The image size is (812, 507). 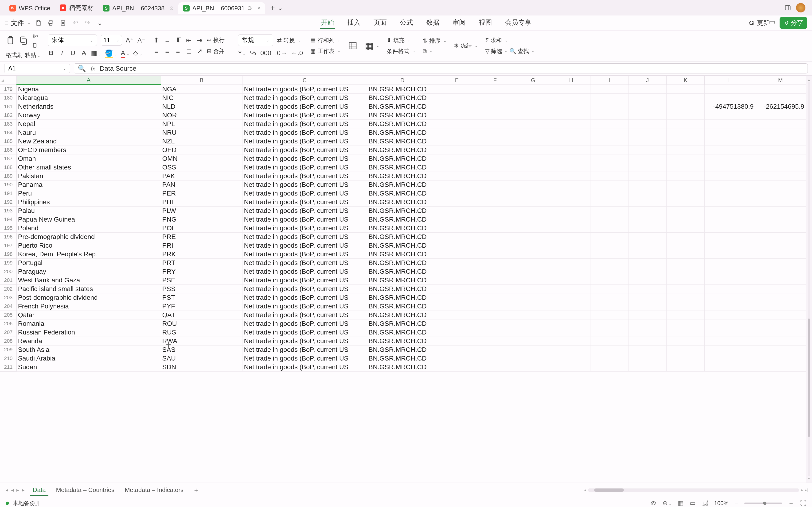 What do you see at coordinates (730, 80) in the screenshot?
I see `column-header: L` at bounding box center [730, 80].